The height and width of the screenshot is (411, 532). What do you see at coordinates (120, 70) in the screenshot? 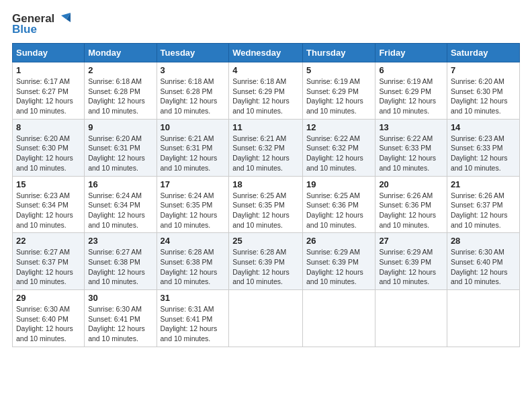
I see `day-number: 2` at bounding box center [120, 70].